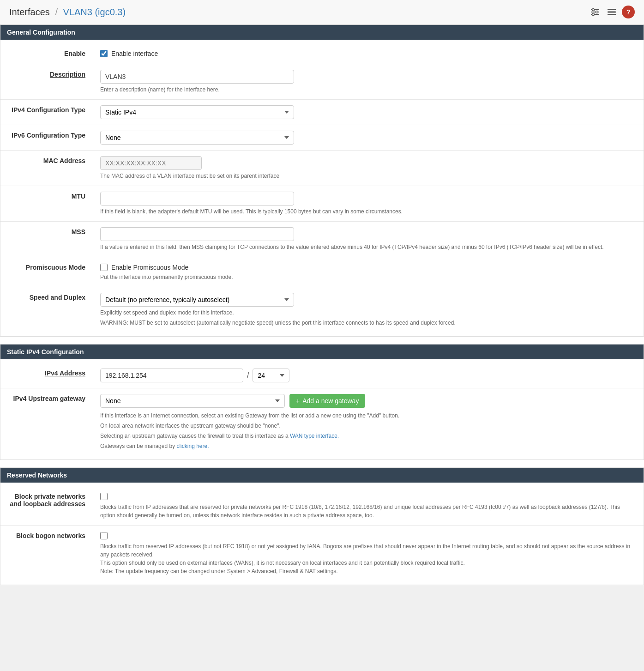 The width and height of the screenshot is (644, 671). Describe the element at coordinates (47, 168) in the screenshot. I see `mac-address-label: MAC Address` at that location.